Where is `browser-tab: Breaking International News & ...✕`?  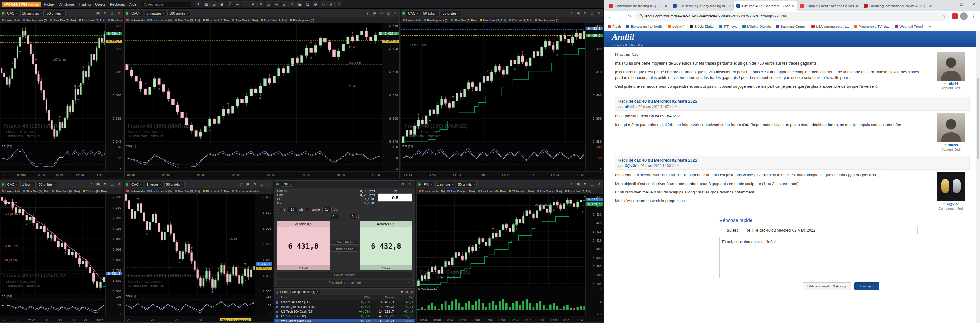
browser-tab: Breaking International News & ...✕ is located at coordinates (893, 6).